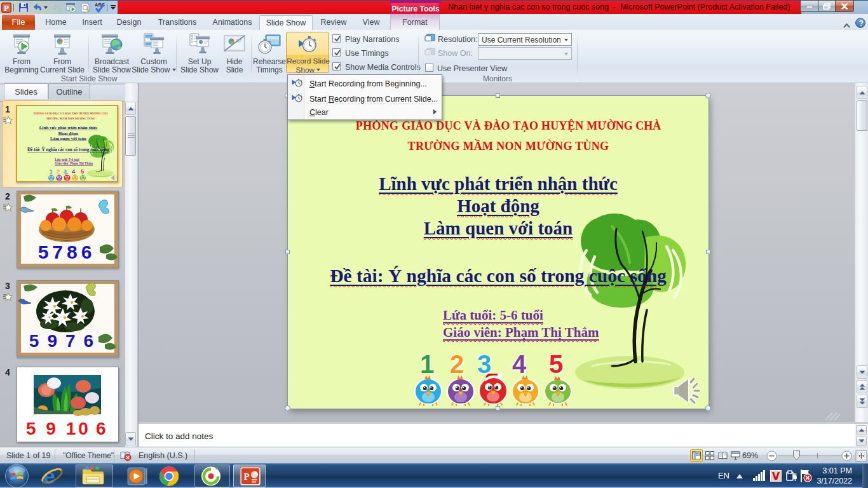 The width and height of the screenshot is (868, 488). What do you see at coordinates (65, 341) in the screenshot?
I see `svg-text: 5976` at bounding box center [65, 341].